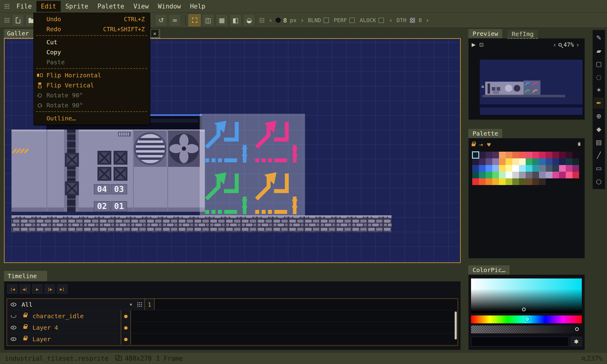  What do you see at coordinates (92, 19) in the screenshot?
I see `menu-item-undo: UndoCTRL+Z` at bounding box center [92, 19].